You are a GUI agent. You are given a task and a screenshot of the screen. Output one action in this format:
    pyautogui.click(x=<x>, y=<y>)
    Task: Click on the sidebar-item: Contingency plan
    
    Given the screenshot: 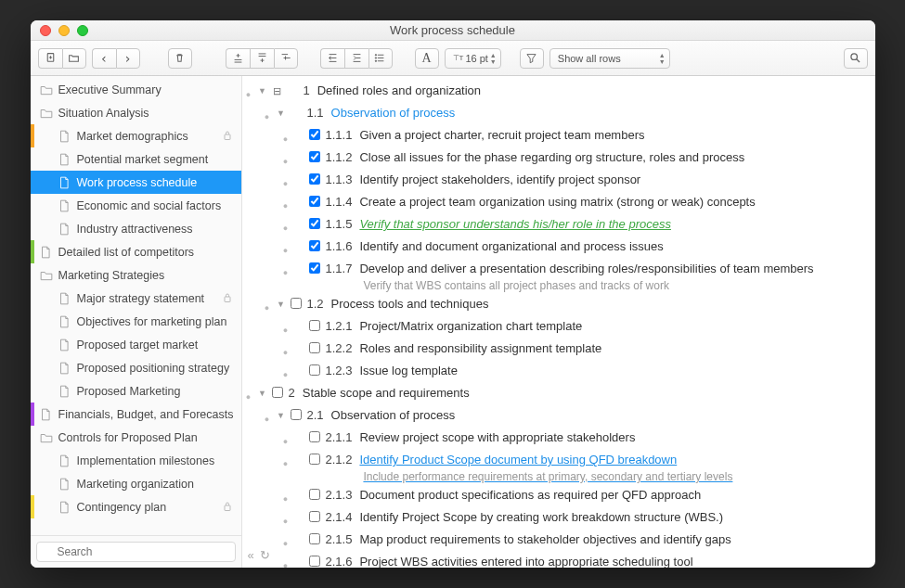 What is the action you would take?
    pyautogui.click(x=136, y=506)
    